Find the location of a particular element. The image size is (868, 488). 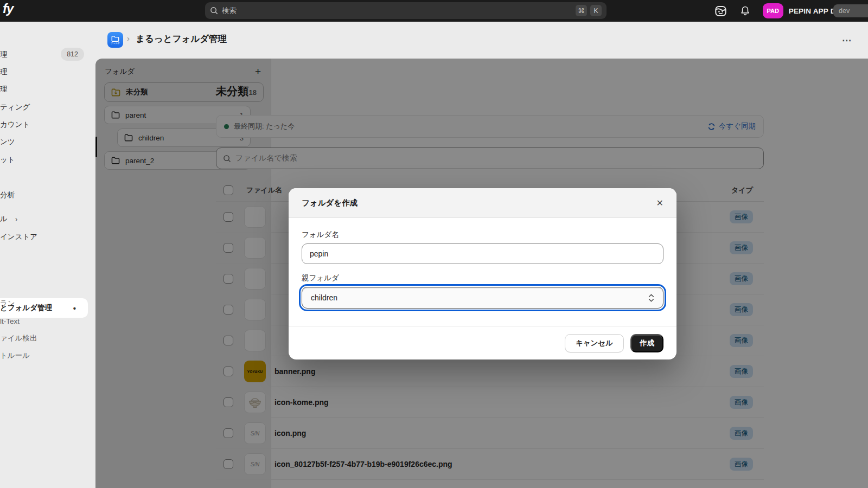

sidebar-item-products: 理 is located at coordinates (48, 72).